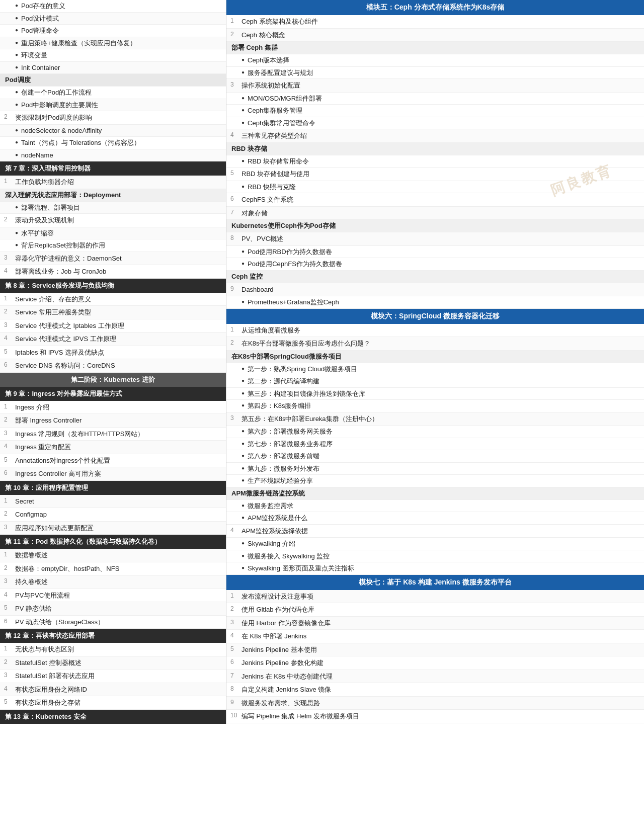  I want to click on item-label: Annotations对Ingress个性化配置, so click(119, 461).